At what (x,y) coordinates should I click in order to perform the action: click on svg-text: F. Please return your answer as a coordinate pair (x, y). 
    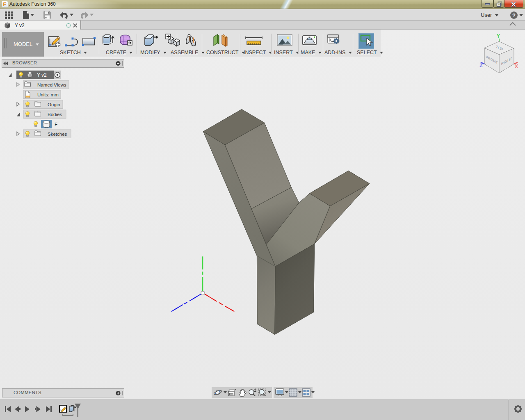
    Looking at the image, I should click on (56, 124).